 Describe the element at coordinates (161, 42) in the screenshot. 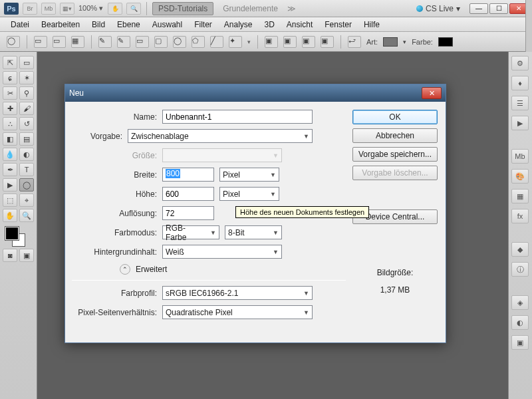

I see `roundrect-shape-icon: ▢` at that location.